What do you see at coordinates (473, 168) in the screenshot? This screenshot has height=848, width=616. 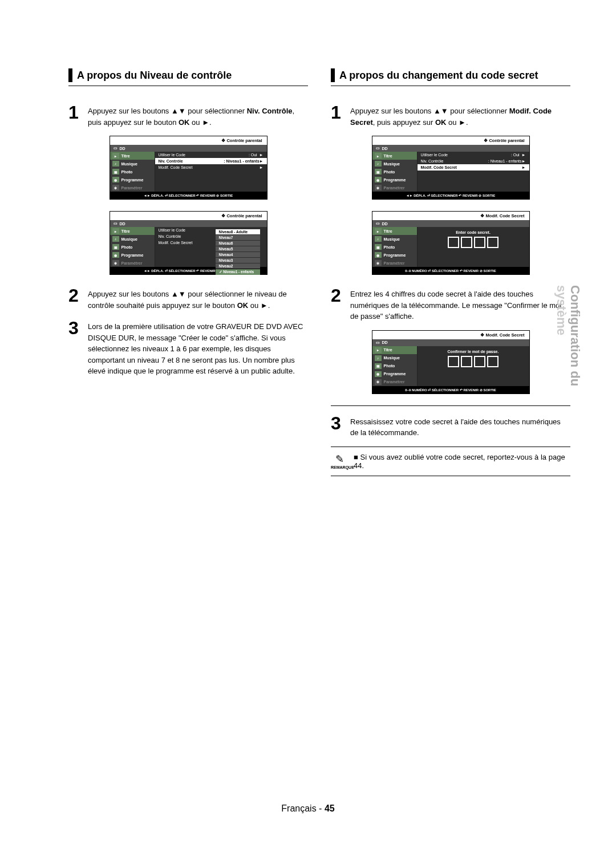 I see `osd-highlight-modif: Modif. Code Secret►` at bounding box center [473, 168].